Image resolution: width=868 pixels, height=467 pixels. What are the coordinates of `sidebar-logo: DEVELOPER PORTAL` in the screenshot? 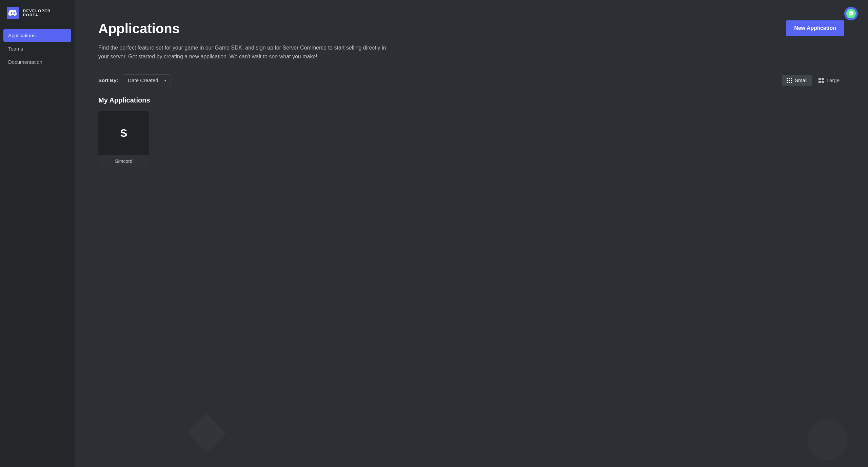 It's located at (37, 18).